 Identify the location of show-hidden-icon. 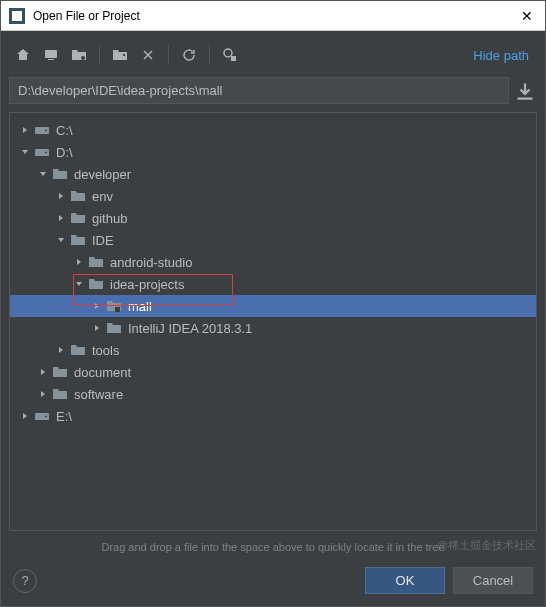
(230, 55).